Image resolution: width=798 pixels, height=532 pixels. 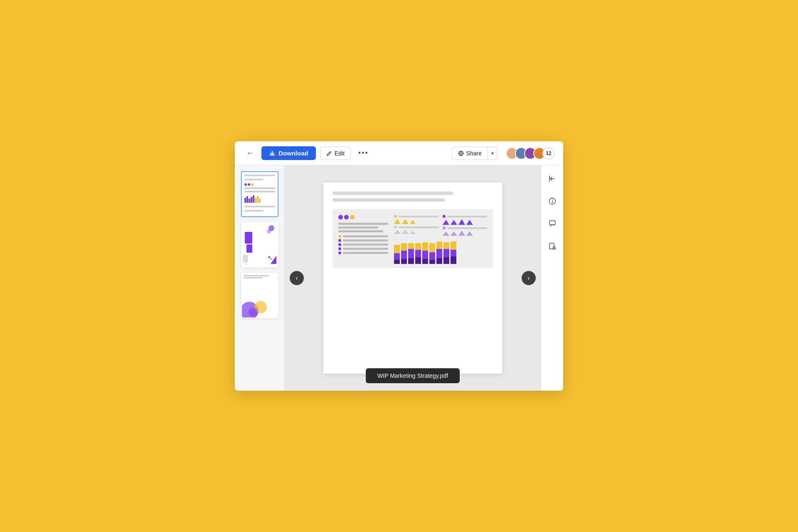 I want to click on share-label: Share, so click(x=474, y=153).